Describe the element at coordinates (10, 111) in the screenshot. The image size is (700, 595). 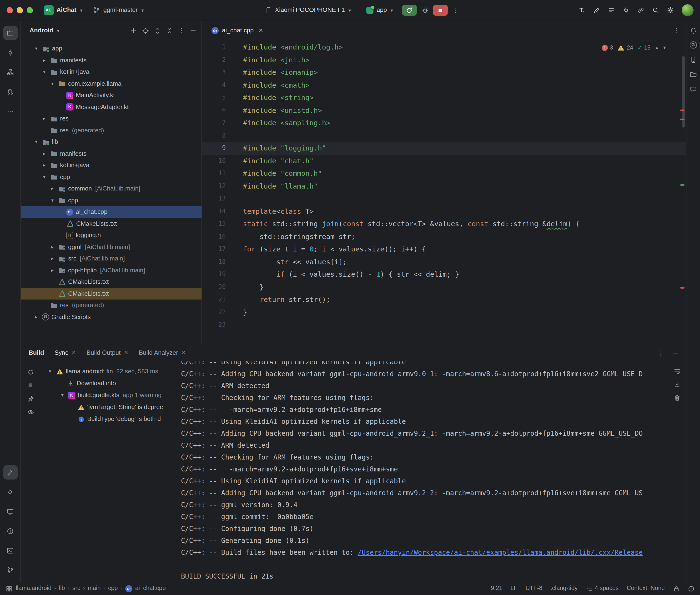
I see `more-tool-windows-button` at that location.